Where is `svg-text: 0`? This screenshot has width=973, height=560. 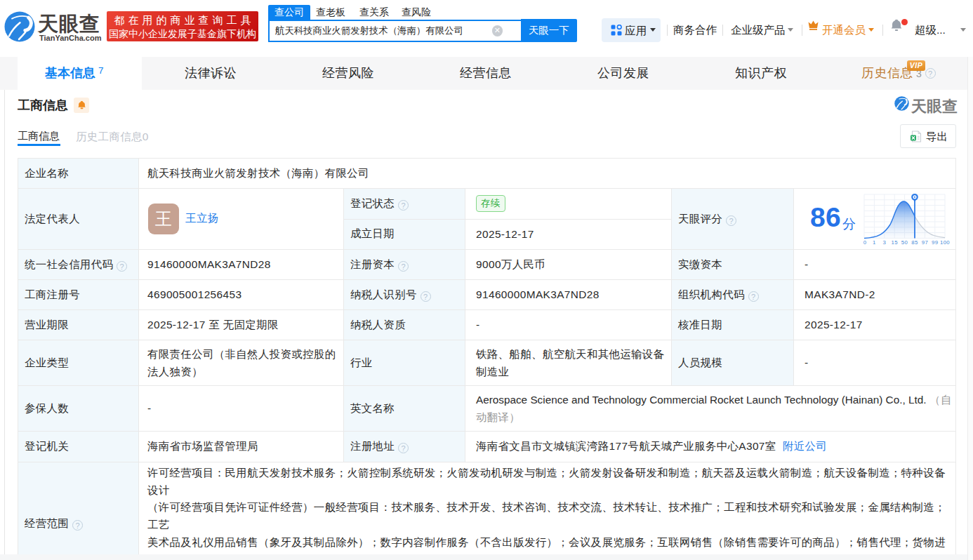 svg-text: 0 is located at coordinates (865, 243).